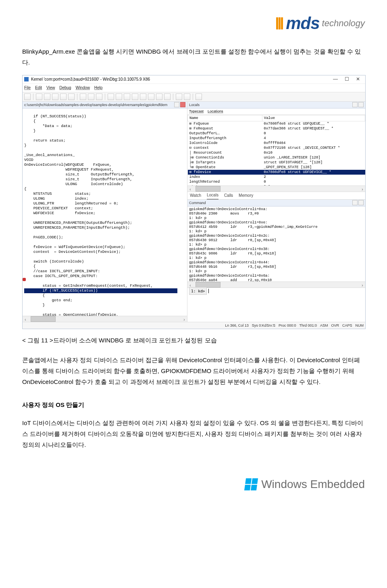 This screenshot has width=387, height=588. Describe the element at coordinates (277, 196) in the screenshot. I see `tabs: Watch Locals Calls Memory` at that location.